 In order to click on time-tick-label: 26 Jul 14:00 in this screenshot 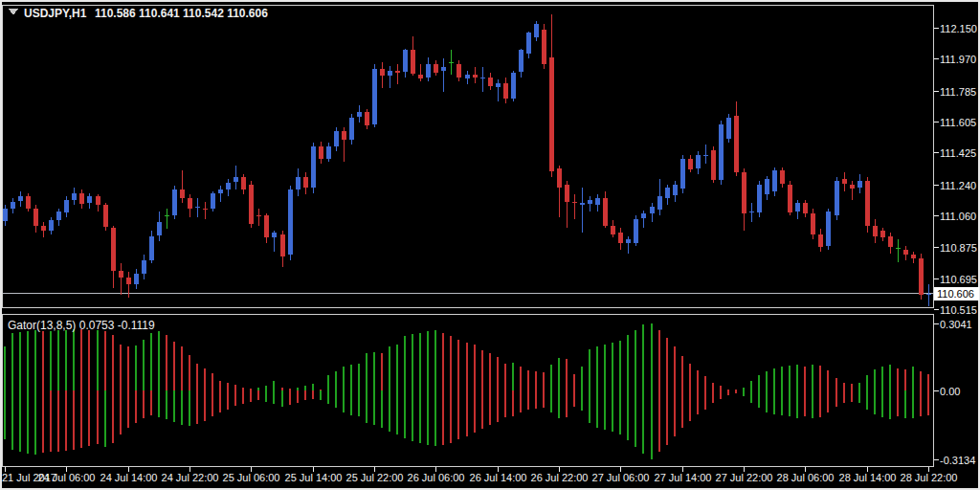, I will do `click(499, 478)`.